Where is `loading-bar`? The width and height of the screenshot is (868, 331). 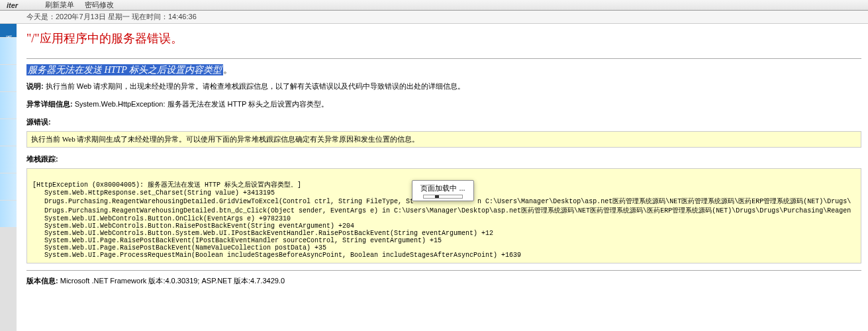
loading-bar is located at coordinates (443, 197).